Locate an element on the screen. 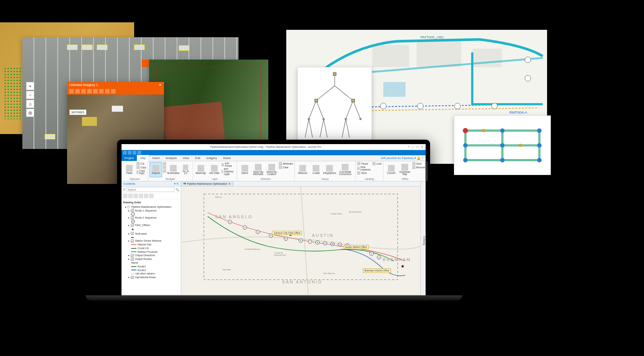 This screenshot has height=356, width=644. tab-share: Share is located at coordinates (227, 158).